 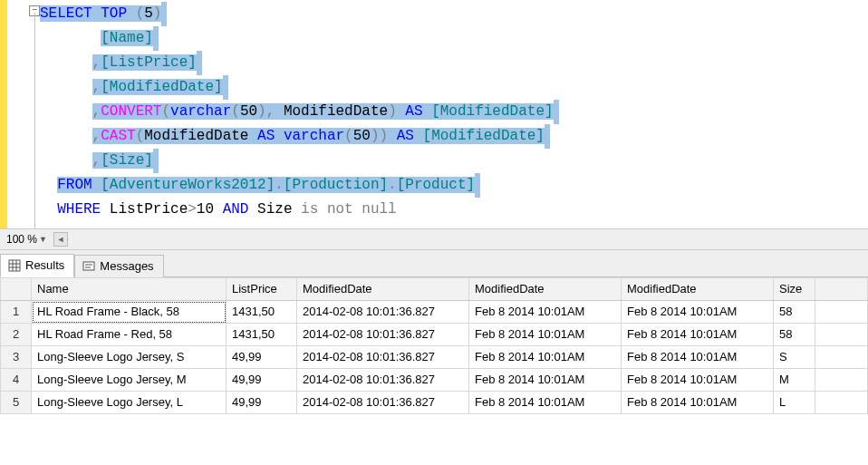 I want to click on zoom-dropdown: 100 % ▼, so click(x=27, y=239).